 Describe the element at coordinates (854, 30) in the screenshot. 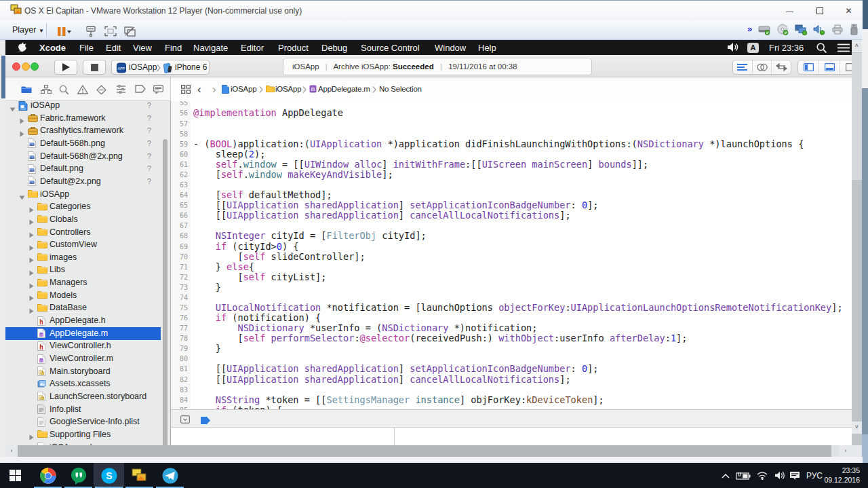

I see `device-usb-icon` at that location.